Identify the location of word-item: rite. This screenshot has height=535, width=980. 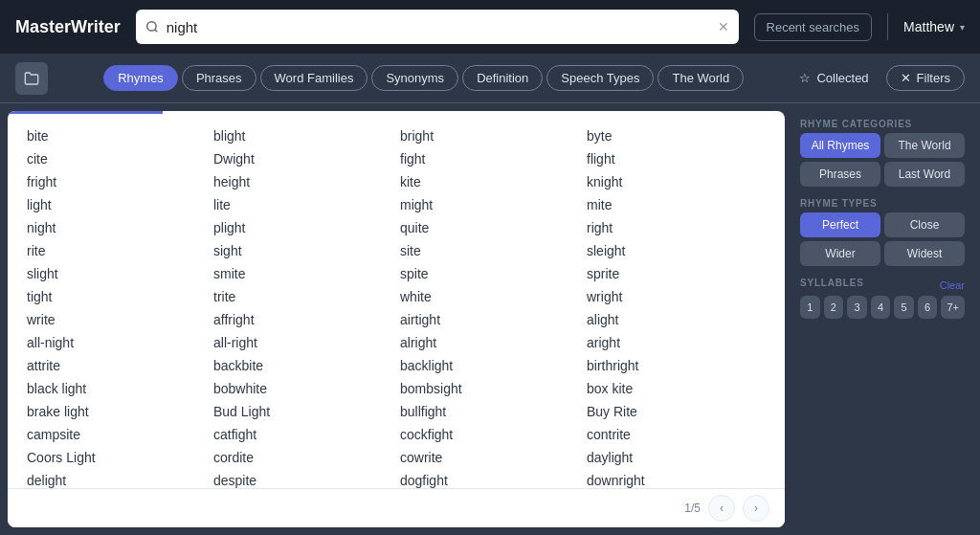
(117, 251).